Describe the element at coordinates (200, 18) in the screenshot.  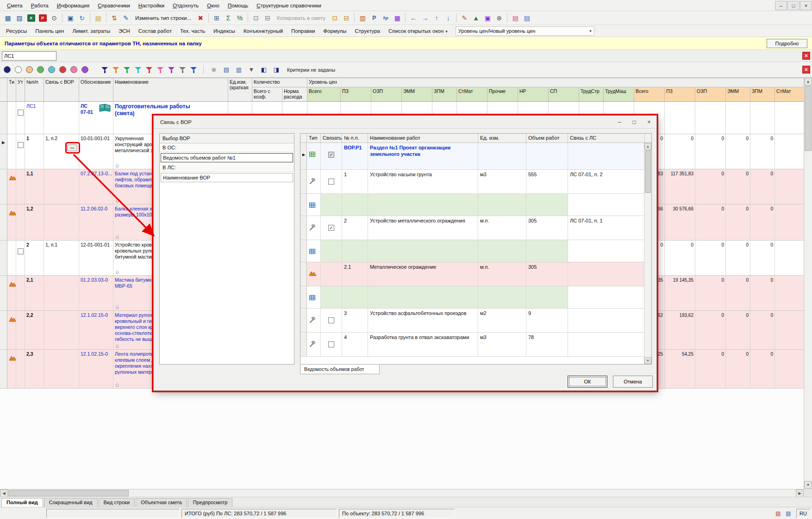
I see `delete-row-icon: ✖` at that location.